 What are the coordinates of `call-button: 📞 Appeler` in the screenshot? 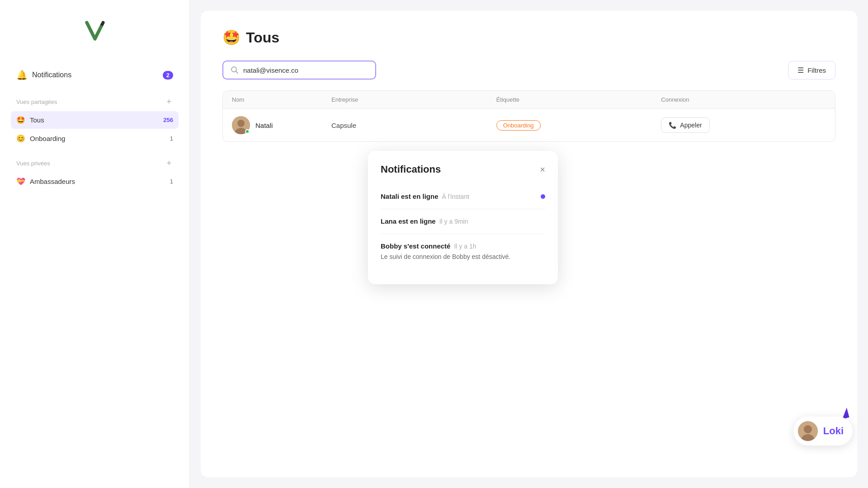 It's located at (685, 125).